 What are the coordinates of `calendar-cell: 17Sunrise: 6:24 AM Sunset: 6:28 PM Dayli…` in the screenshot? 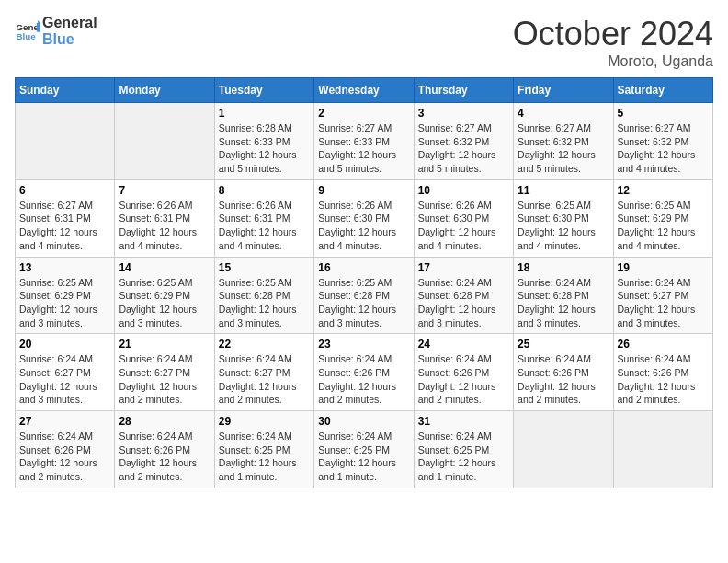 It's located at (463, 295).